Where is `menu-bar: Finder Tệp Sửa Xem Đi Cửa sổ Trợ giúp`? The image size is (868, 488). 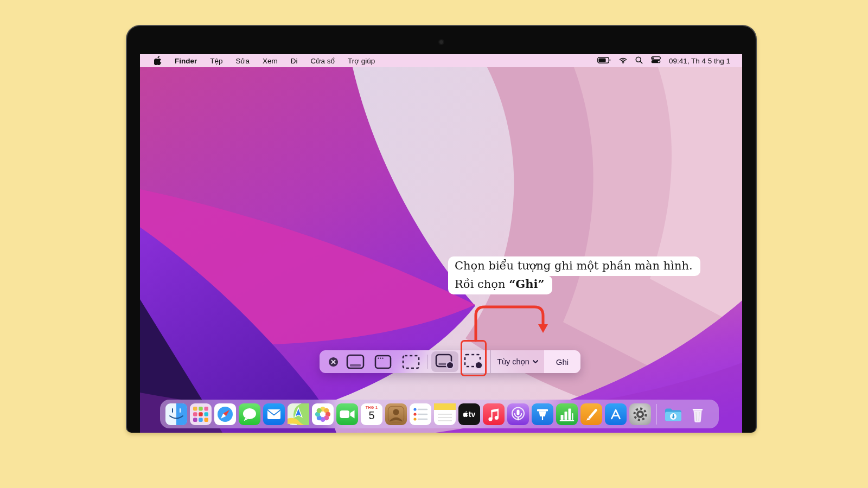 menu-bar: Finder Tệp Sửa Xem Đi Cửa sổ Trợ giúp is located at coordinates (441, 61).